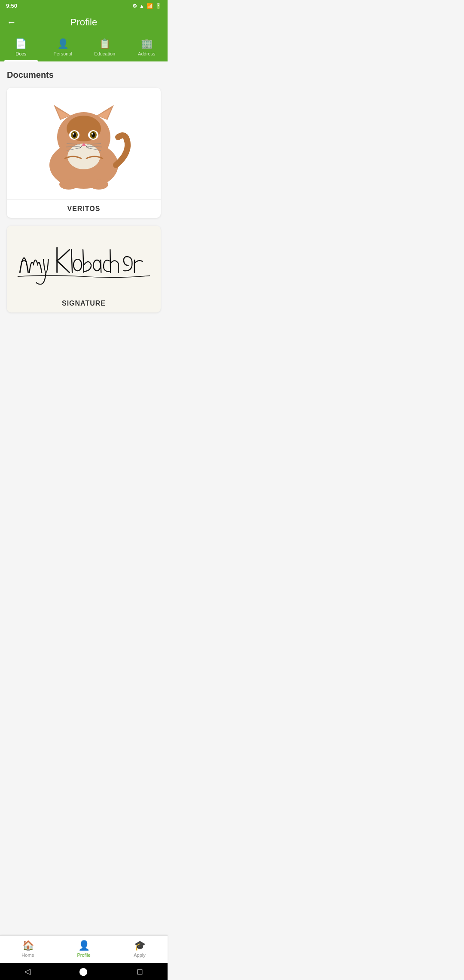  What do you see at coordinates (84, 209) in the screenshot?
I see `document-label: VERITOS` at bounding box center [84, 209].